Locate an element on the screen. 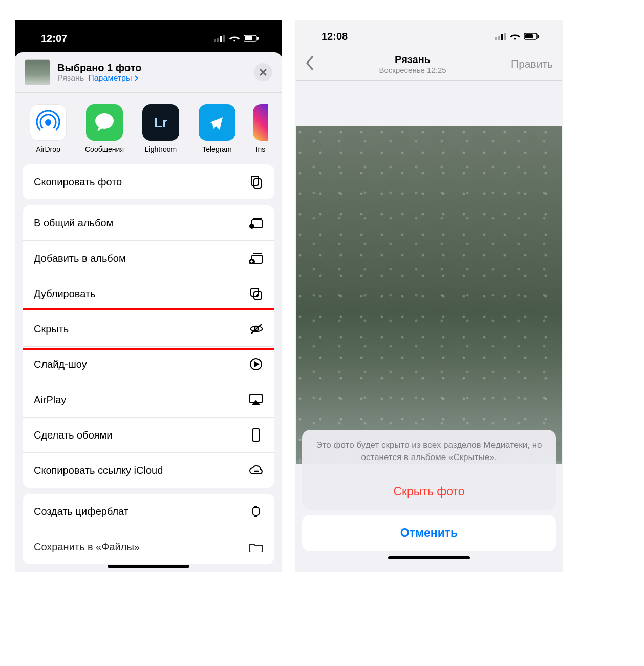 The image size is (644, 666). action-copy-photo: Скопировать фото is located at coordinates (148, 182).